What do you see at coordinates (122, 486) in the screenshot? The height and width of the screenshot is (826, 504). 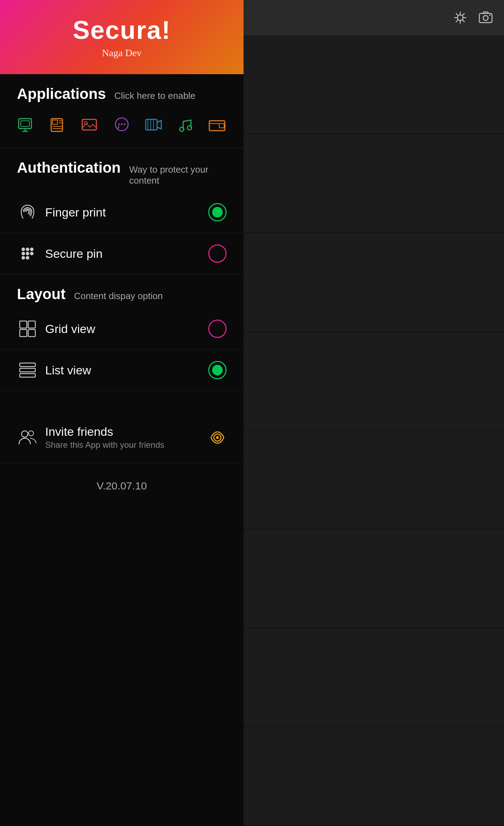 I see `version-label: V.20.07.10` at bounding box center [122, 486].